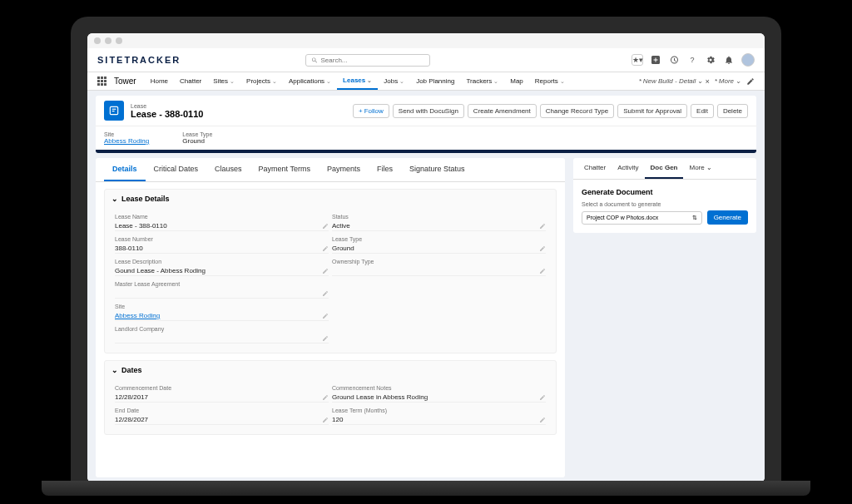 Image resolution: width=852 pixels, height=504 pixels. Describe the element at coordinates (701, 168) in the screenshot. I see `side-tab-more: More ⌄` at that location.